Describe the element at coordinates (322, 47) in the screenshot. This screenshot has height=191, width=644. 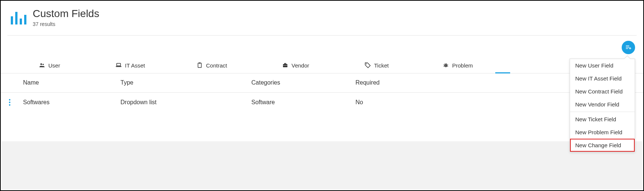
I see `action-bar` at that location.